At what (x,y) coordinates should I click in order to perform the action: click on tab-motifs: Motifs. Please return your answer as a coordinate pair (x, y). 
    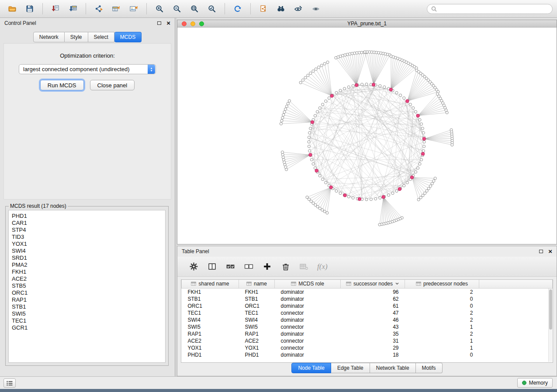
    Looking at the image, I should click on (429, 368).